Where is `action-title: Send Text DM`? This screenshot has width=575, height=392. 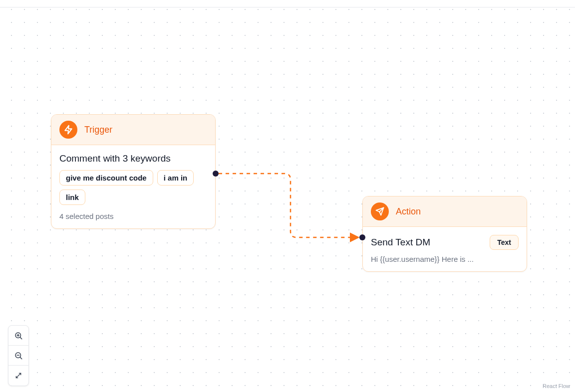 action-title: Send Text DM is located at coordinates (400, 242).